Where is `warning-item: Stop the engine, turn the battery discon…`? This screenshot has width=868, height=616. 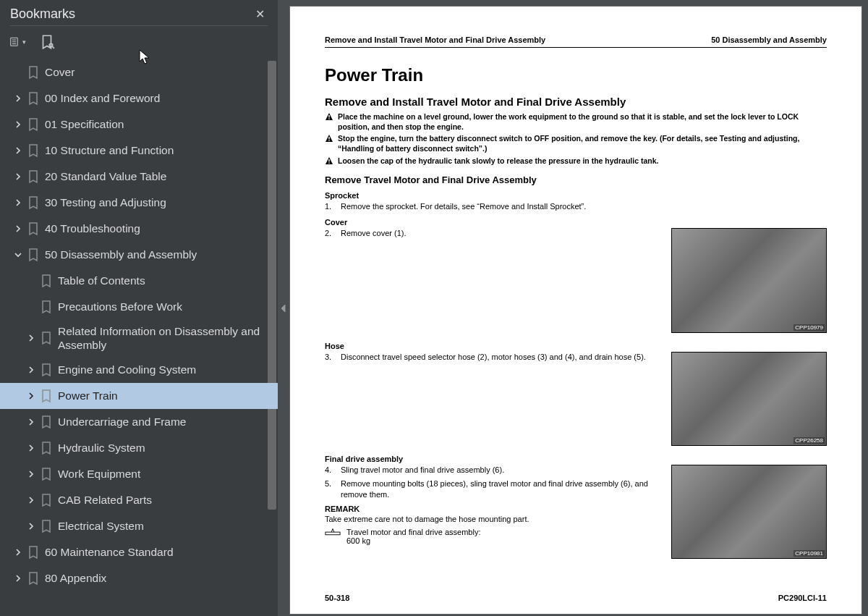
warning-item: Stop the engine, turn the battery discon… is located at coordinates (576, 143).